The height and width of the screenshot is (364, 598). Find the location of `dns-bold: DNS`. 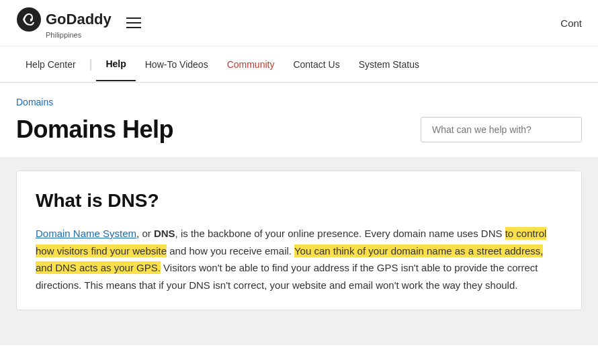

dns-bold: DNS is located at coordinates (165, 234).